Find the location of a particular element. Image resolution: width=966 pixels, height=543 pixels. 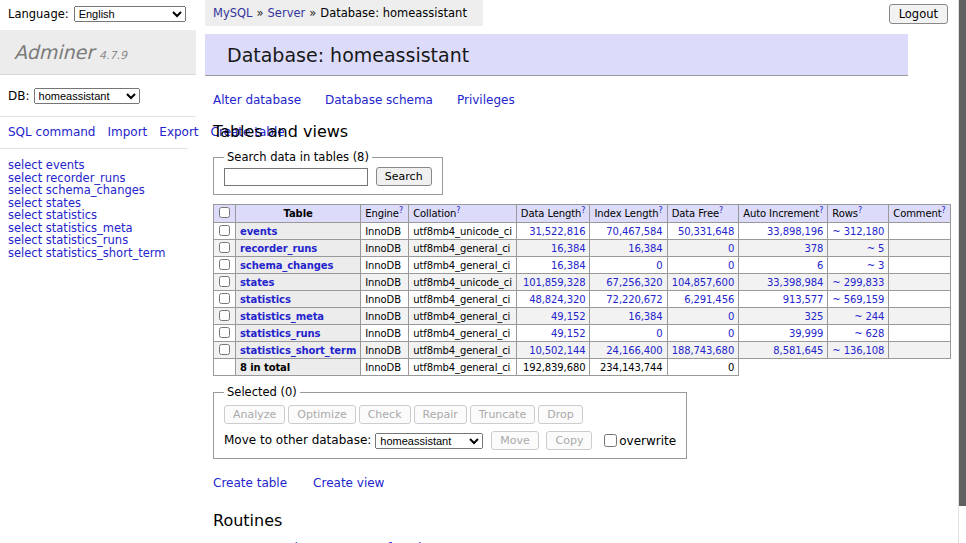

data-length-link: 10,502,144 is located at coordinates (557, 350).